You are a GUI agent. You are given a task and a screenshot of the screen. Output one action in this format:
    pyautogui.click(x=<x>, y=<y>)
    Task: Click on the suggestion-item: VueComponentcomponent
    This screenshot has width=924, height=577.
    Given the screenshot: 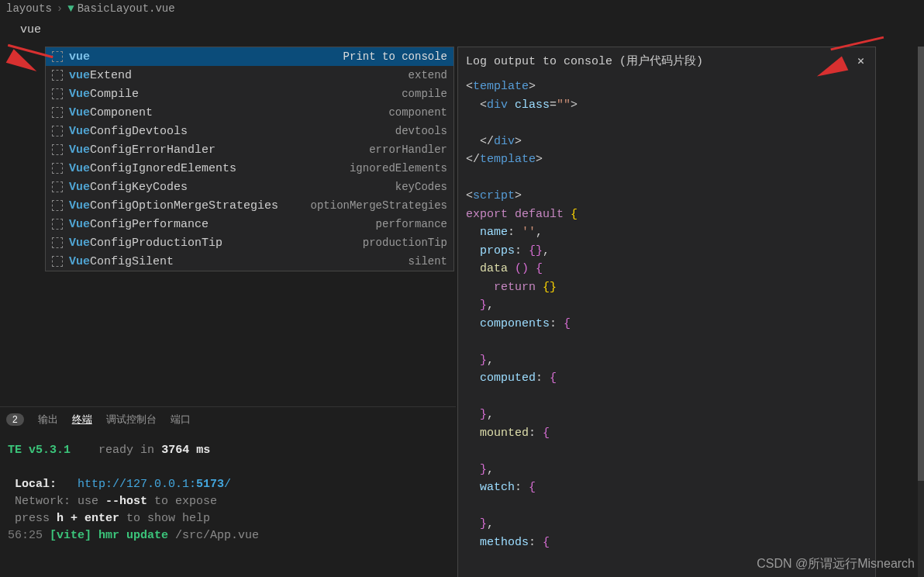 What is the action you would take?
    pyautogui.click(x=250, y=112)
    